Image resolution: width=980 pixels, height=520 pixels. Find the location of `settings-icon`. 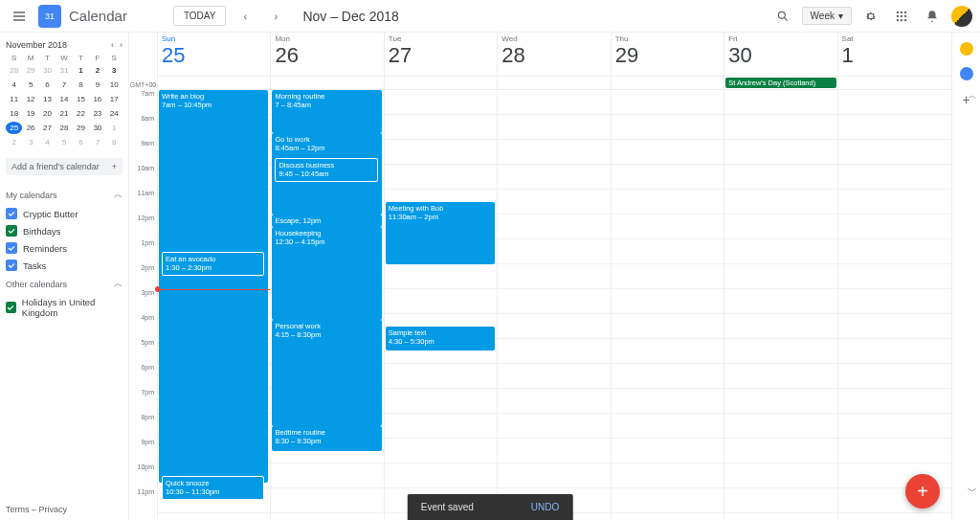

settings-icon is located at coordinates (871, 16).